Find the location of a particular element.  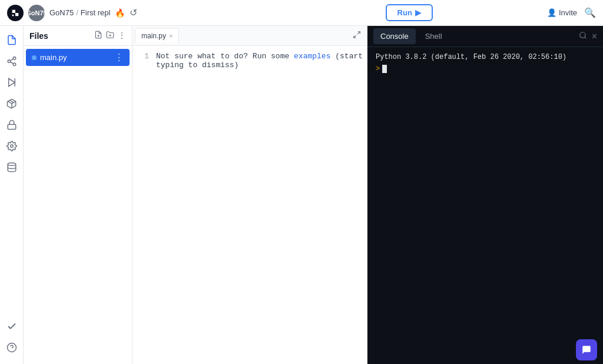

sidebar-item-database is located at coordinates (12, 167).